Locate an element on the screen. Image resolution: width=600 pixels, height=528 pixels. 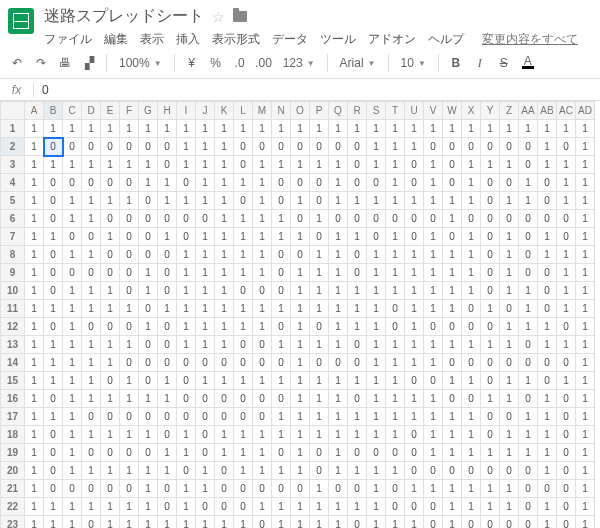
column-header: T is located at coordinates (396, 111).